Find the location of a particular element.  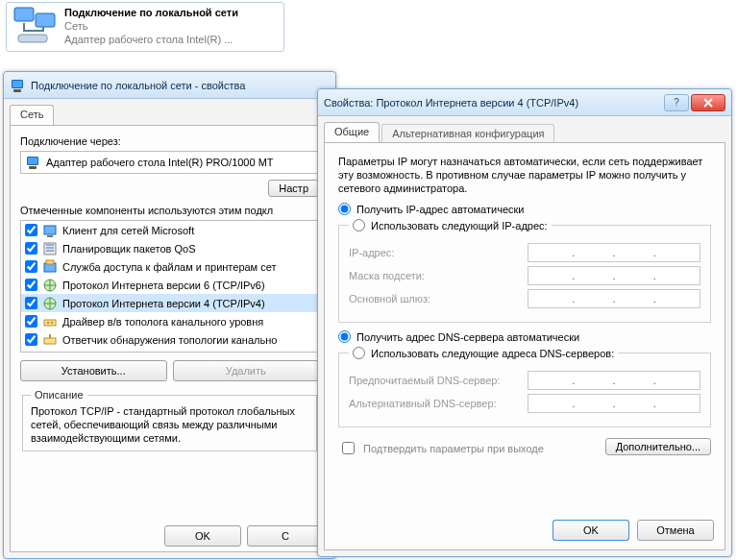

connection-title: Подключение по локальной сети is located at coordinates (152, 12).